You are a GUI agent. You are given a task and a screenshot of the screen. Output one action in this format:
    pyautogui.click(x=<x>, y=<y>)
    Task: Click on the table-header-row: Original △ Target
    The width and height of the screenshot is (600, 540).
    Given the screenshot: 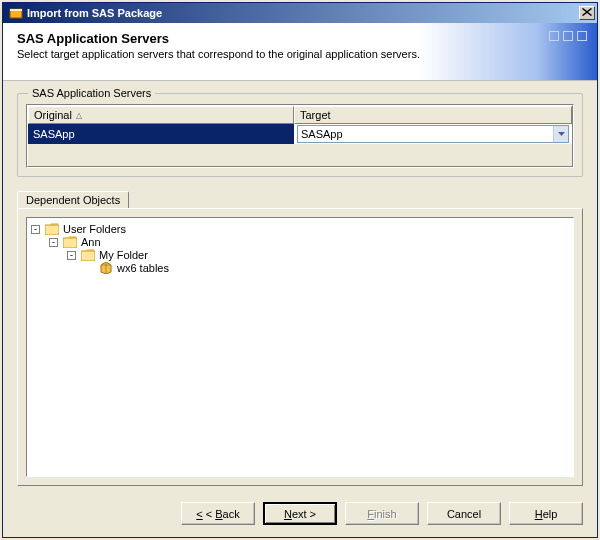 What is the action you would take?
    pyautogui.click(x=300, y=115)
    